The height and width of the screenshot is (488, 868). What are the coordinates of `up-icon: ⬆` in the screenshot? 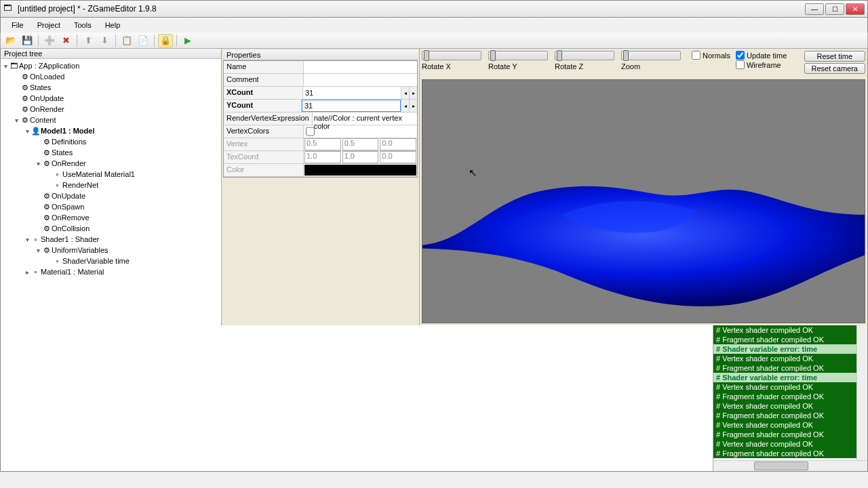 It's located at (88, 41).